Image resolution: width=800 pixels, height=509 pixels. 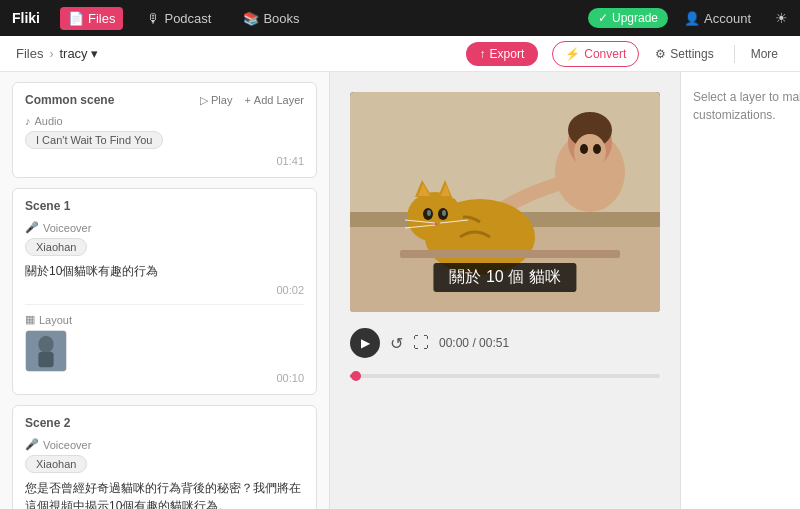 I want to click on time-display: 00:00 / 00:51, so click(x=474, y=343).